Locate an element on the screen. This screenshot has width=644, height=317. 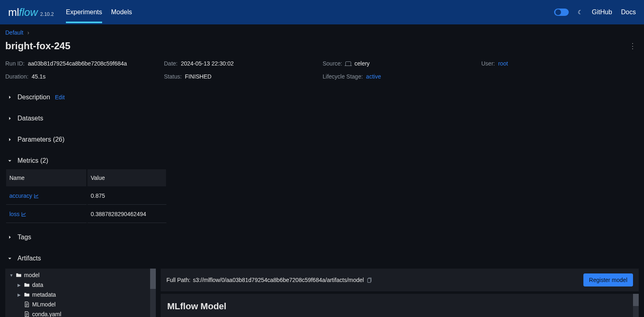
nav-tab-experiments: Experiments is located at coordinates (84, 12).